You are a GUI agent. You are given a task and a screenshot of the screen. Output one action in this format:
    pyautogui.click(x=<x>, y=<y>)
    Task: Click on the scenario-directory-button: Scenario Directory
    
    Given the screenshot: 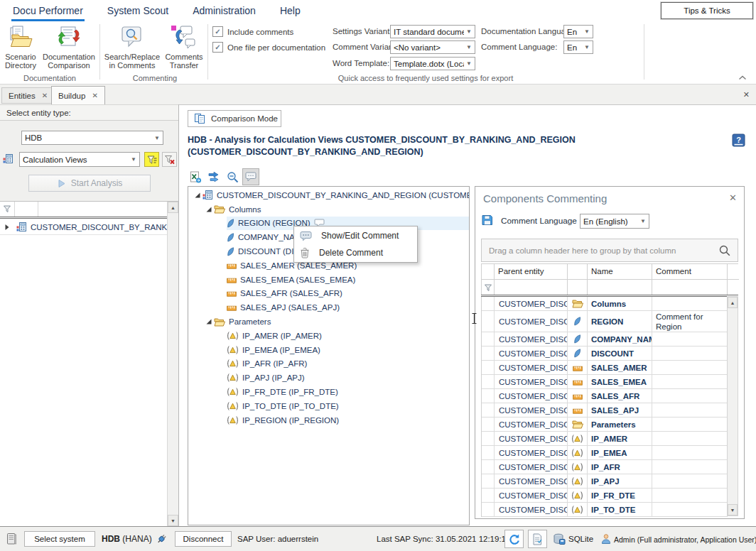 What is the action you would take?
    pyautogui.click(x=21, y=47)
    